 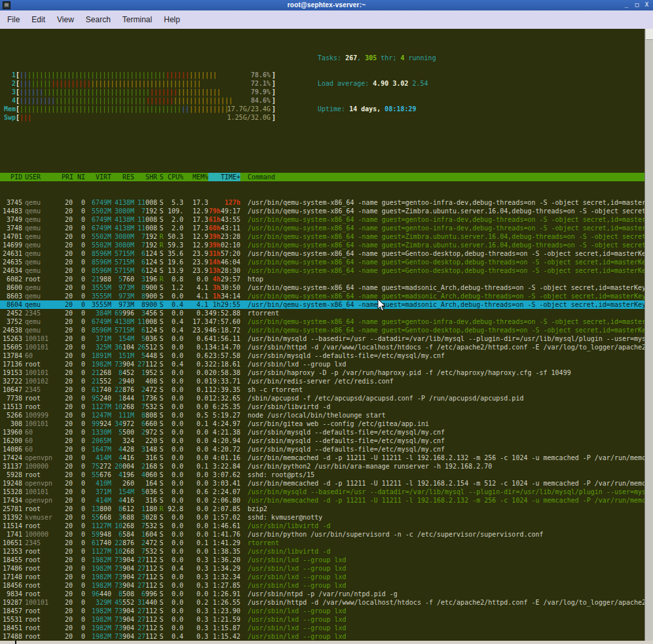 I want to click on process-row: 19287100101200329M4555231440S0.00.21:26.…, so click(x=326, y=602).